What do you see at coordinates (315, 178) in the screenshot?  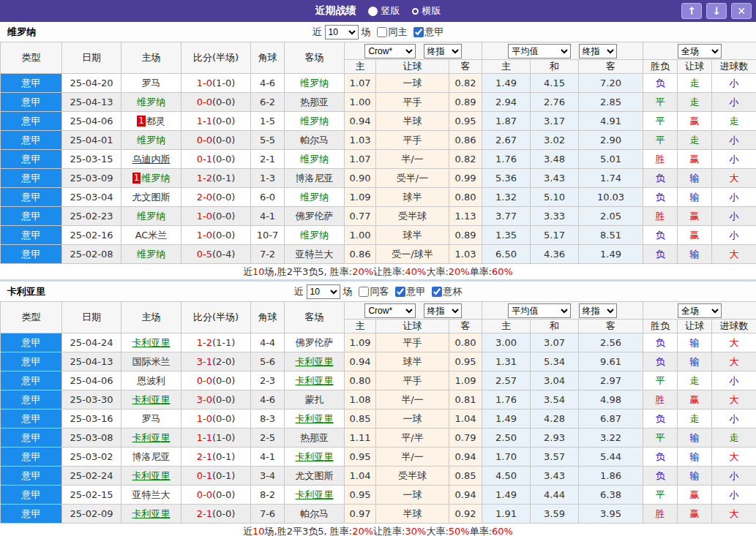 I see `away-team-link: 博洛尼亚` at bounding box center [315, 178].